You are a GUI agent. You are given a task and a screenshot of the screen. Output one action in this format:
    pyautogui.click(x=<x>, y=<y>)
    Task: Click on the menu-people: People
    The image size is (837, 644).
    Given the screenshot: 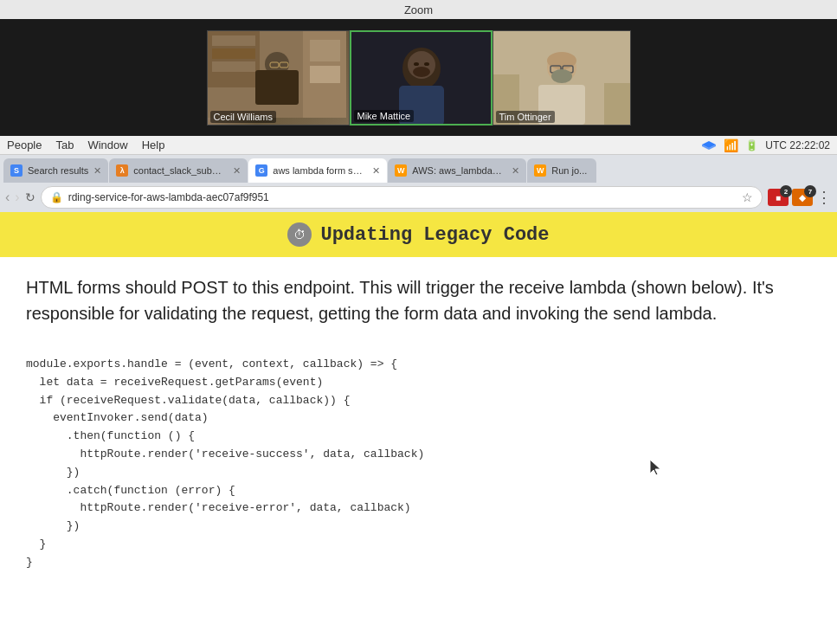 What is the action you would take?
    pyautogui.click(x=24, y=145)
    